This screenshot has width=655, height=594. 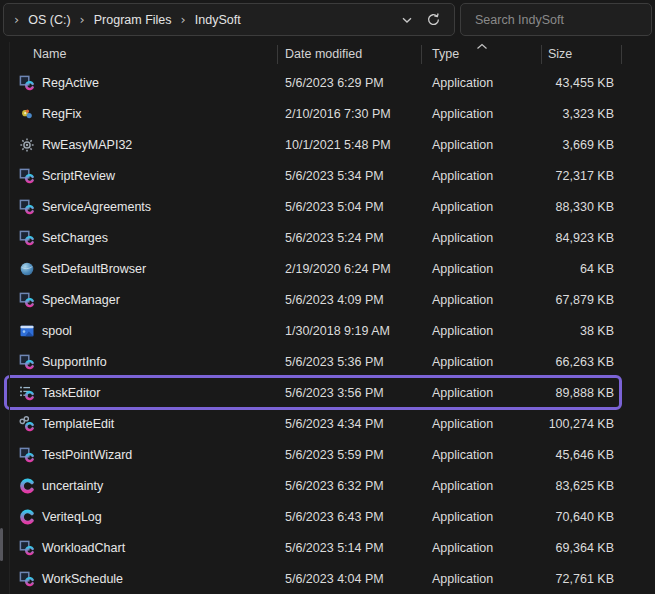 I want to click on file-row: SpecManager 5/6/2023 4:09 PM Application…, so click(x=328, y=300).